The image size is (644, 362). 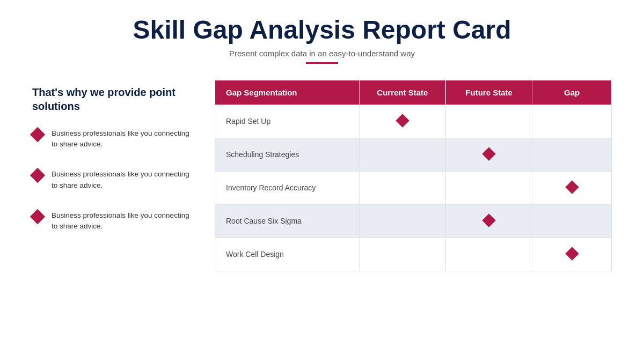 I want to click on cell-segment-4: Work Cell Design, so click(x=288, y=254).